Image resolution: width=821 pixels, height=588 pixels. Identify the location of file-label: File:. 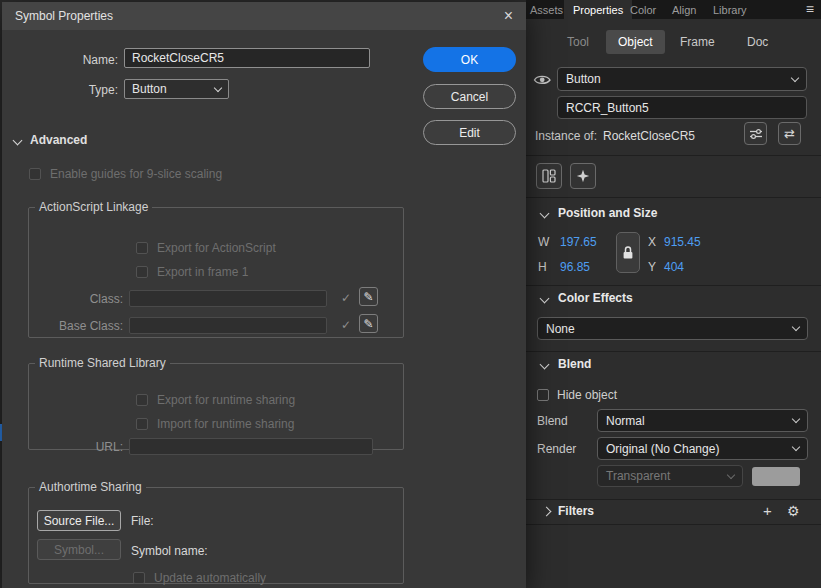
(142, 521).